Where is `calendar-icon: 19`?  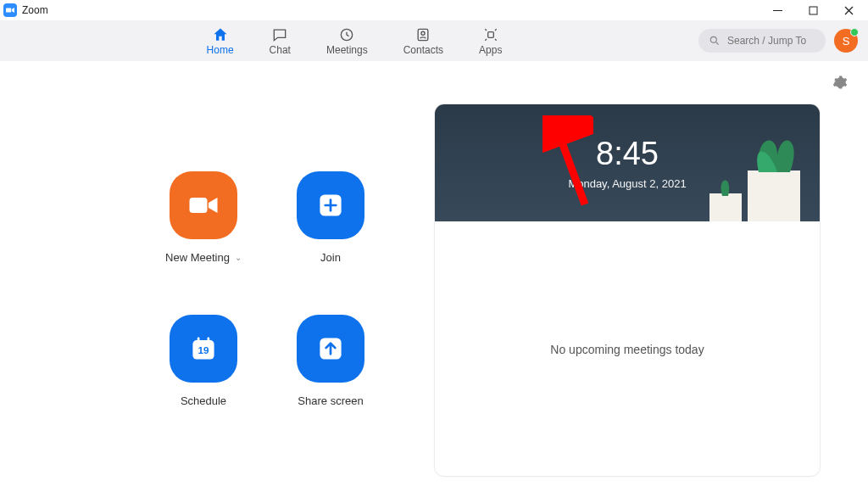 calendar-icon: 19 is located at coordinates (203, 349).